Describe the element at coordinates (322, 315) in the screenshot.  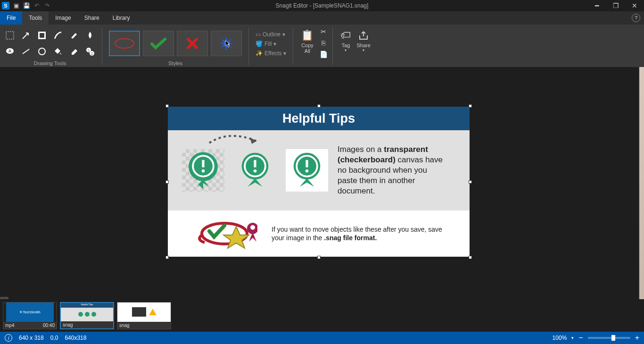
I see `thumbnail-tray: ✕TechSmith mp400:40 Helpful Tips snag sn…` at that location.